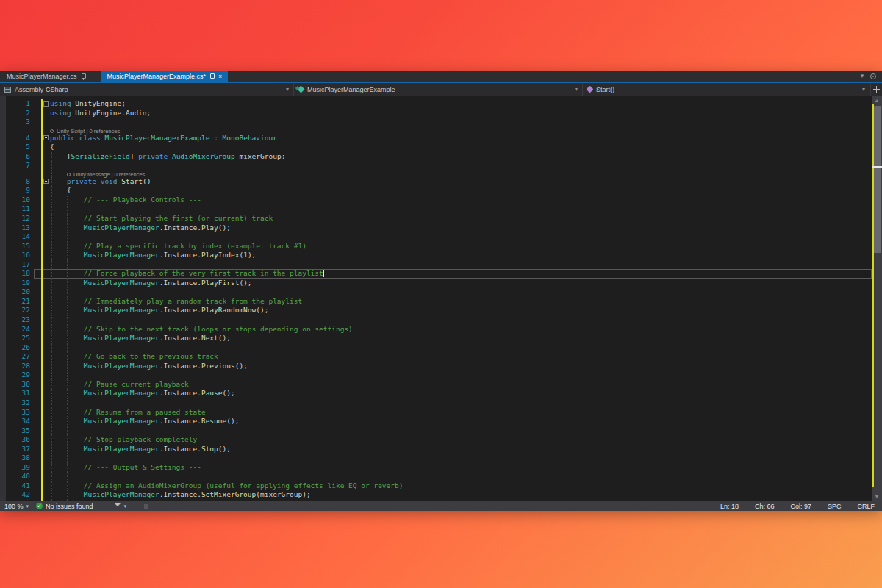 The height and width of the screenshot is (588, 882). I want to click on code-line: 30 // Pause current playback, so click(436, 385).